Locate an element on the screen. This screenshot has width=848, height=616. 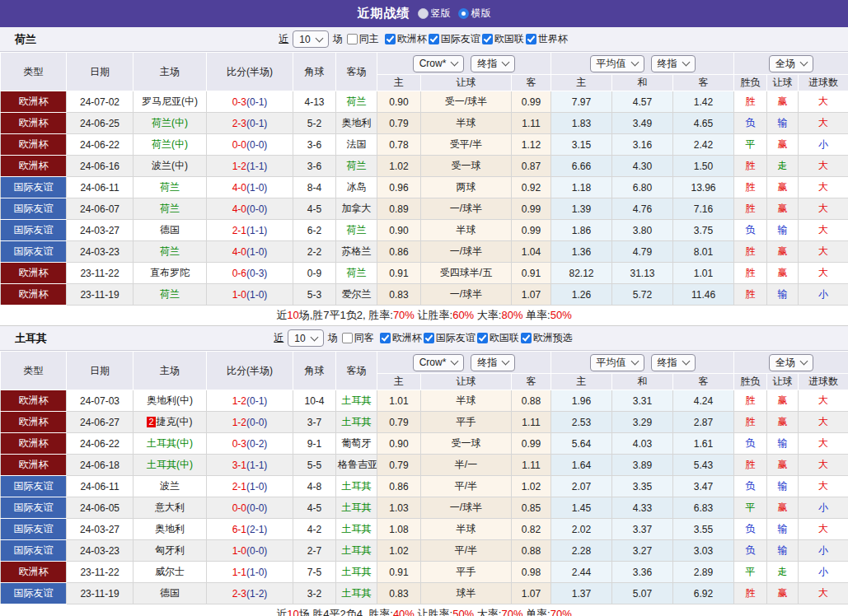
league-filter-3: 欧洲预选 is located at coordinates (547, 338).